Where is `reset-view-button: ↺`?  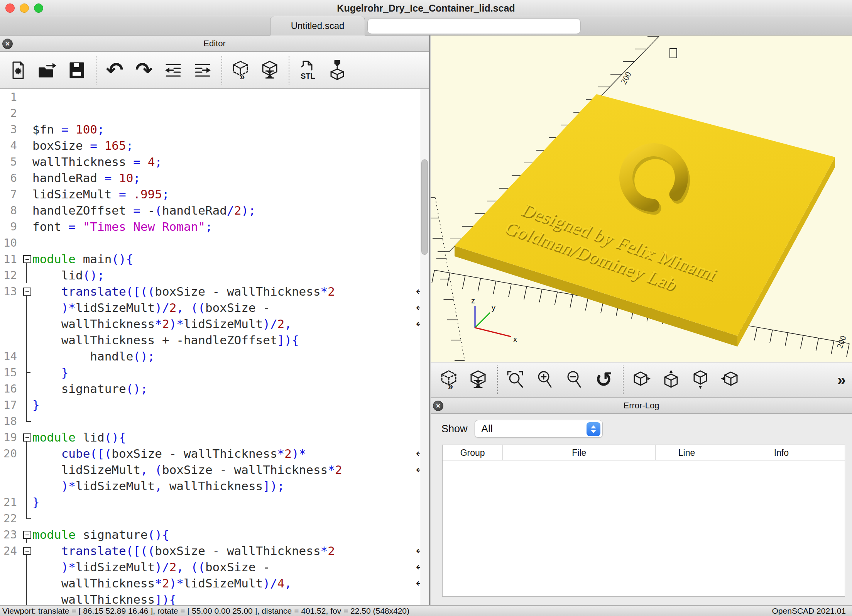 reset-view-button: ↺ is located at coordinates (604, 380).